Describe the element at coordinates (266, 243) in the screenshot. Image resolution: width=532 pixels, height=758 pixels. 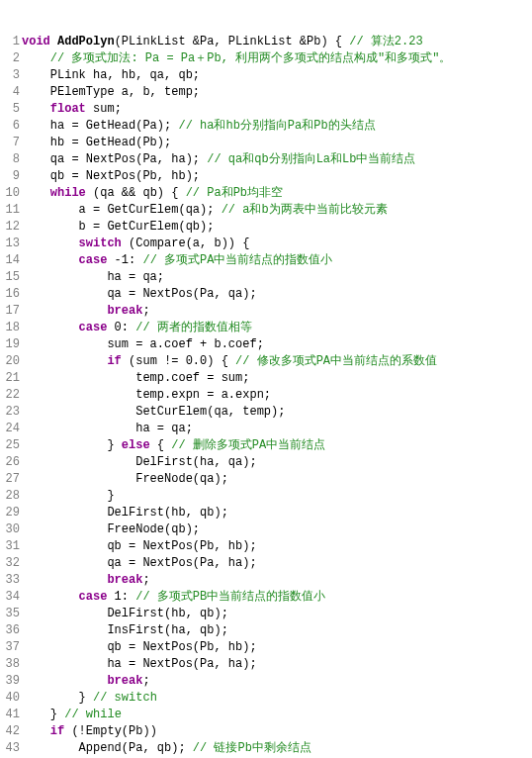
I see `code-line: 13 switch (Compare(a, b)) {` at that location.